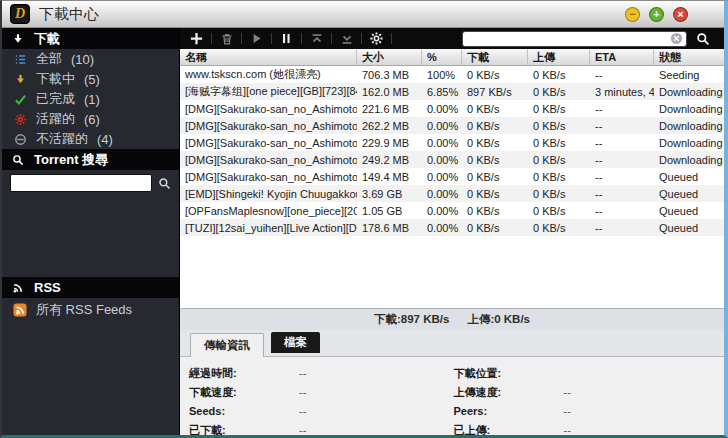 The height and width of the screenshot is (438, 728). What do you see at coordinates (302, 411) in the screenshot?
I see `seeds-value: --` at bounding box center [302, 411].